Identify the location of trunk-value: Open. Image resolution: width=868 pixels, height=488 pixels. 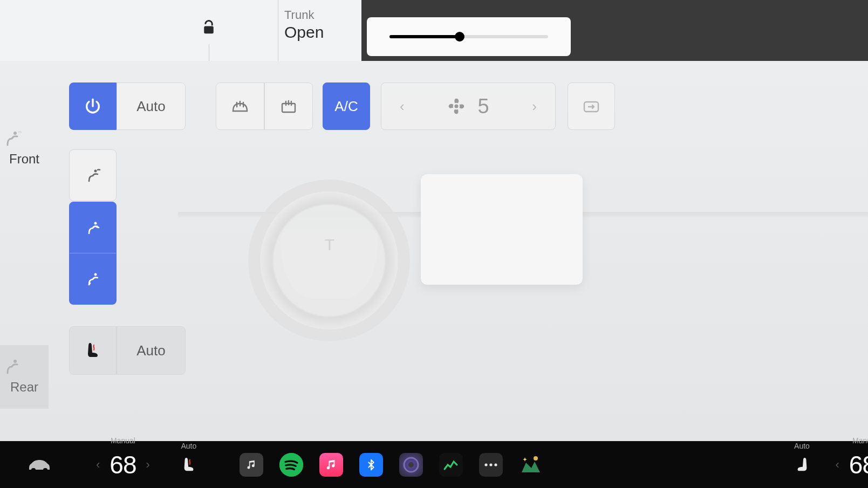
(304, 32).